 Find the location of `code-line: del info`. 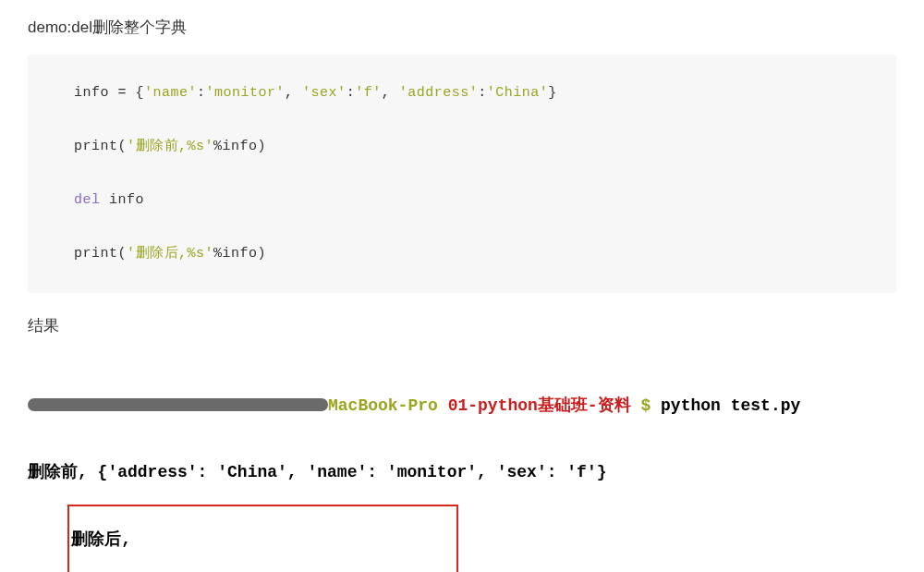

code-line: del info is located at coordinates (467, 201).